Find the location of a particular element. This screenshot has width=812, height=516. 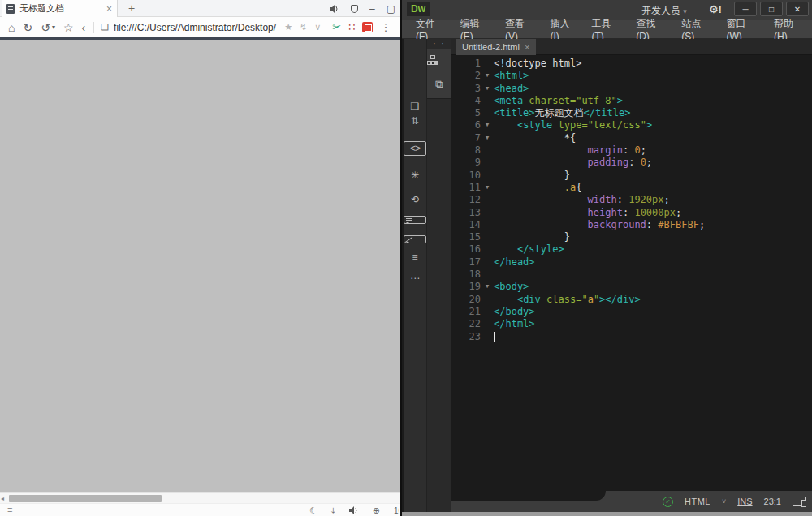

browser-tab-bar: 无标题文档 × + –▢ is located at coordinates (200, 8).